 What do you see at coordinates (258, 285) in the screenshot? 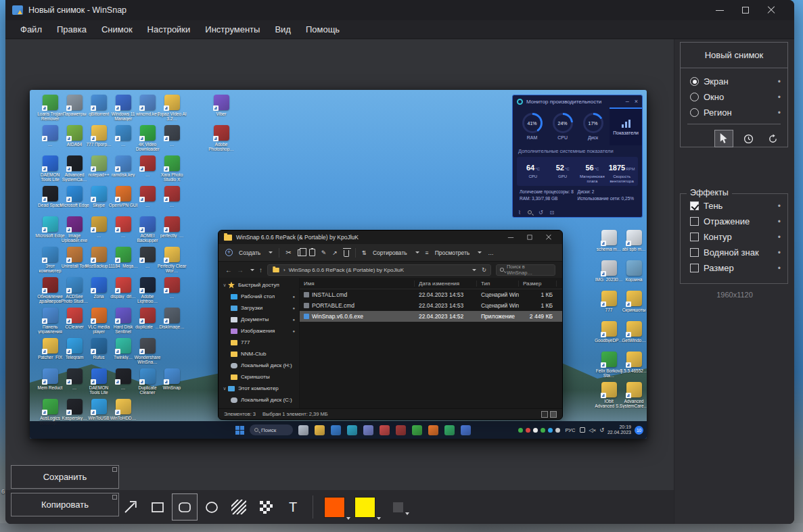
I see `sidebar-item: ∨Быстрый доступ` at bounding box center [258, 285].